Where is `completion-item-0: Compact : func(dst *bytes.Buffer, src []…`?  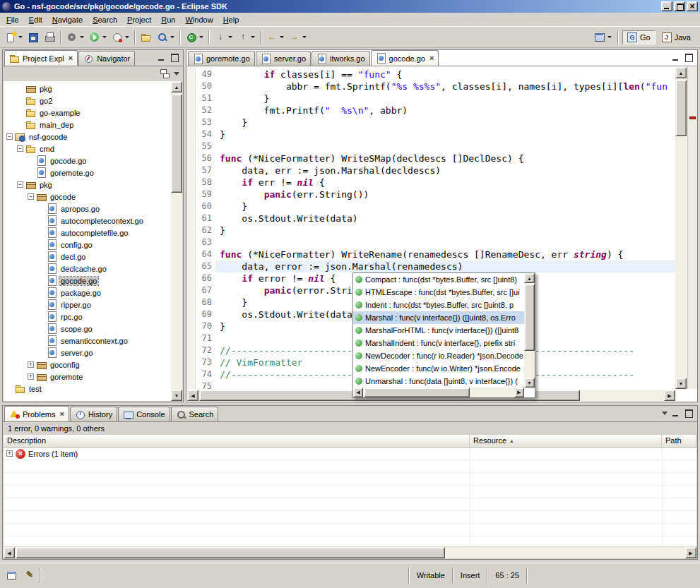
completion-item-0: Compact : func(dst *bytes.Buffer, src []… is located at coordinates (439, 280).